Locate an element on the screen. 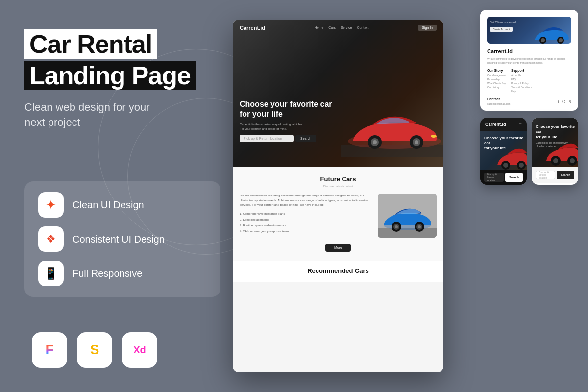  recommended-title: Recommended Cars is located at coordinates (338, 270).